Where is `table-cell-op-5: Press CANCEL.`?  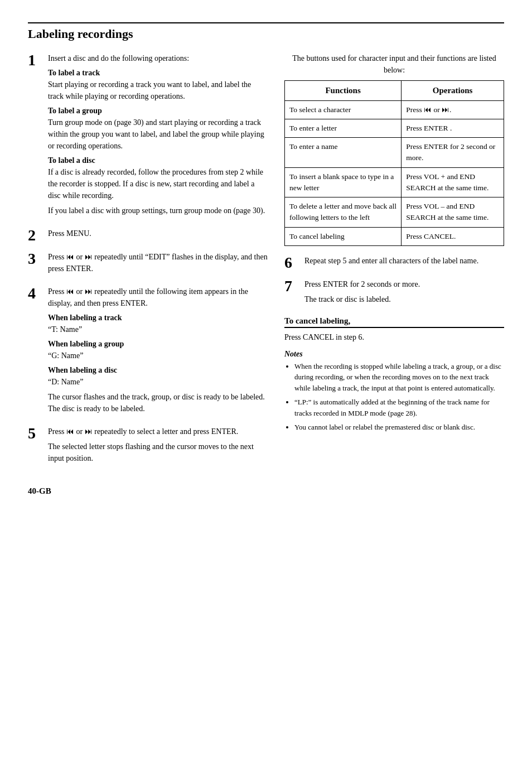 table-cell-op-5: Press CANCEL. is located at coordinates (453, 237).